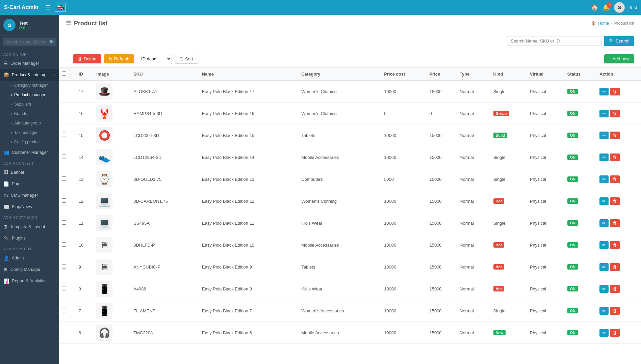 The image size is (641, 364). Describe the element at coordinates (104, 179) in the screenshot. I see `product-thumbnail: ⌚` at that location.